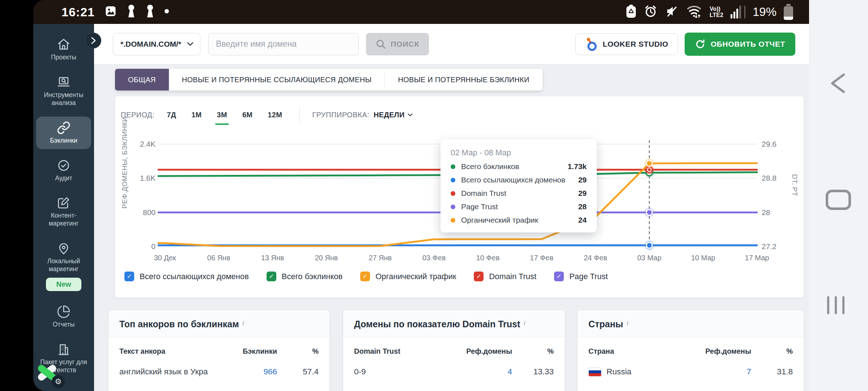 The image size is (868, 391). What do you see at coordinates (157, 44) in the screenshot?
I see `domain-selector-dropdown: *.DOMAIN.COM/*` at bounding box center [157, 44].